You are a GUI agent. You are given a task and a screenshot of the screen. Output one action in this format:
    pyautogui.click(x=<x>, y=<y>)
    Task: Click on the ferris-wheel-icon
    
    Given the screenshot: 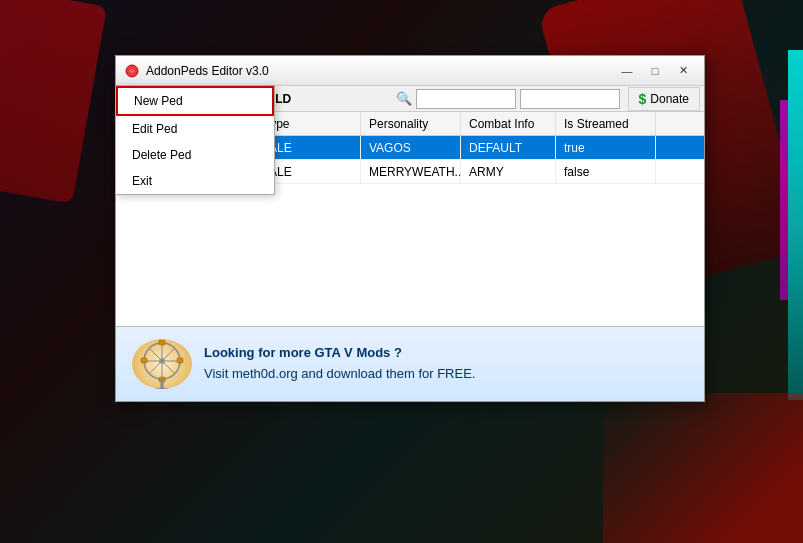 What is the action you would take?
    pyautogui.click(x=162, y=364)
    